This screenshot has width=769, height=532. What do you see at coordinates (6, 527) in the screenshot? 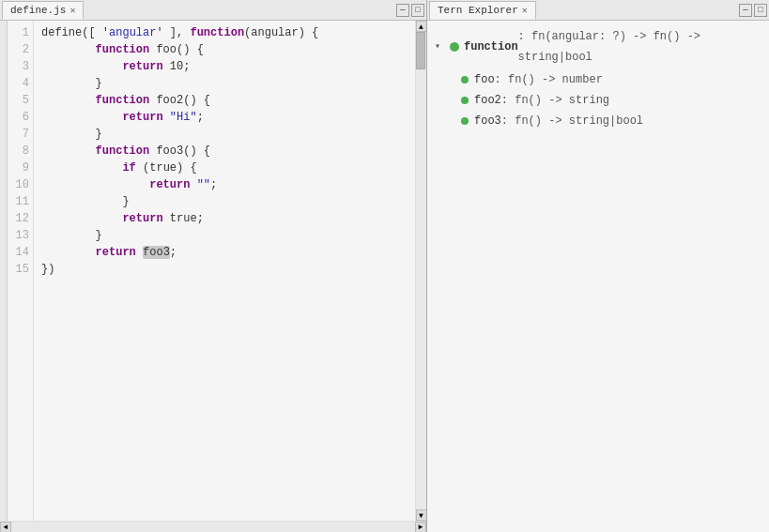
I see `scroll-left-arrow: ◄` at bounding box center [6, 527].